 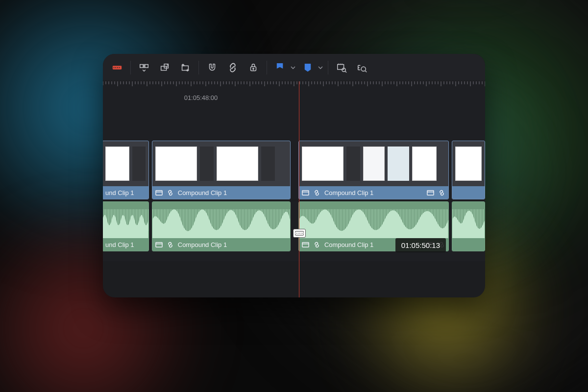 I want to click on insert-clip-icon, so click(x=144, y=68).